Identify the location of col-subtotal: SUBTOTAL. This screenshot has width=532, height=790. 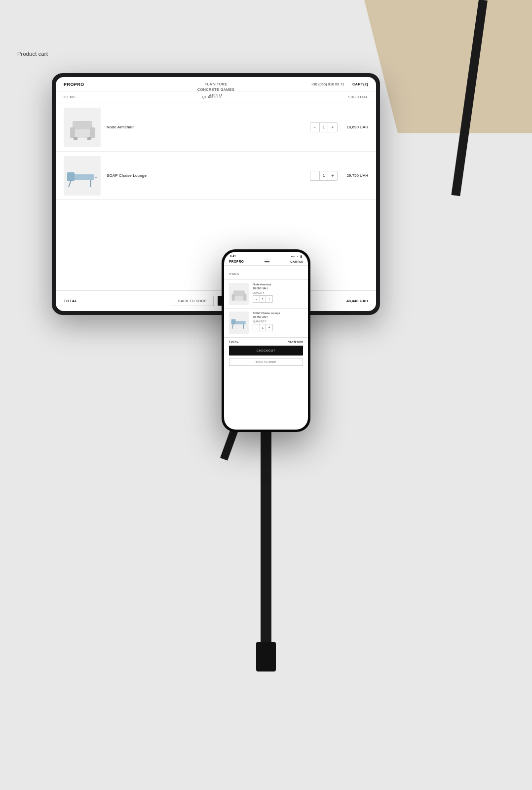
(358, 97).